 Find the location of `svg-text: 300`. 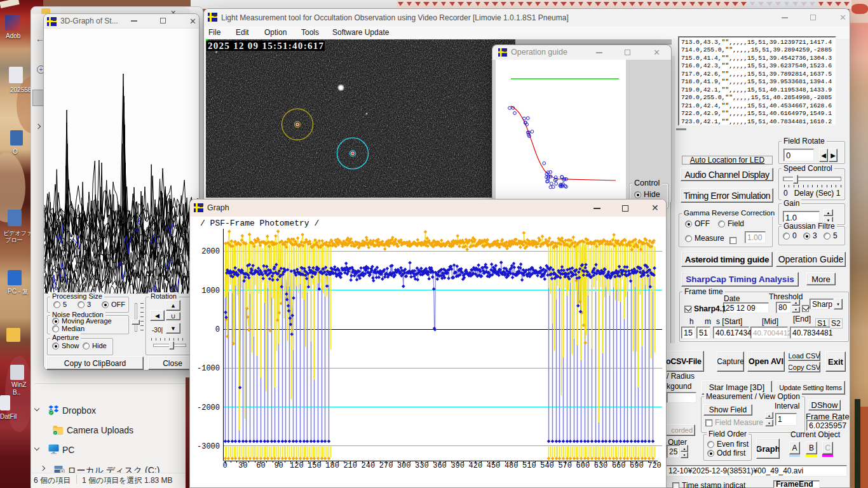

svg-text: 300 is located at coordinates (404, 466).